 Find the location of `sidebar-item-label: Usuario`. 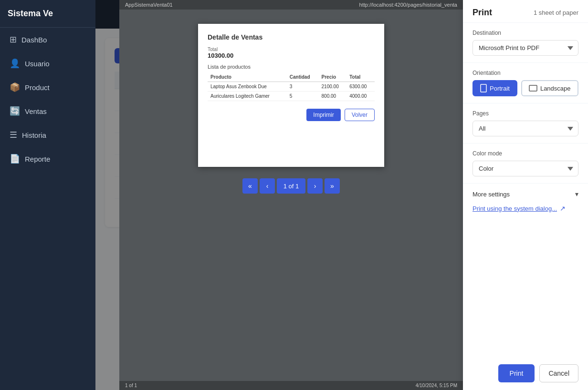

sidebar-item-label: Usuario is located at coordinates (37, 64).